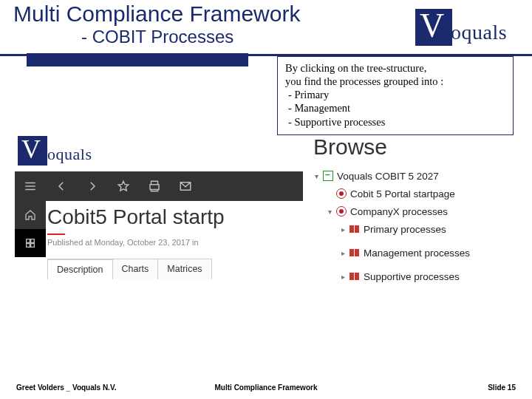  What do you see at coordinates (69, 154) in the screenshot?
I see `app-logo-text: oquals` at bounding box center [69, 154].